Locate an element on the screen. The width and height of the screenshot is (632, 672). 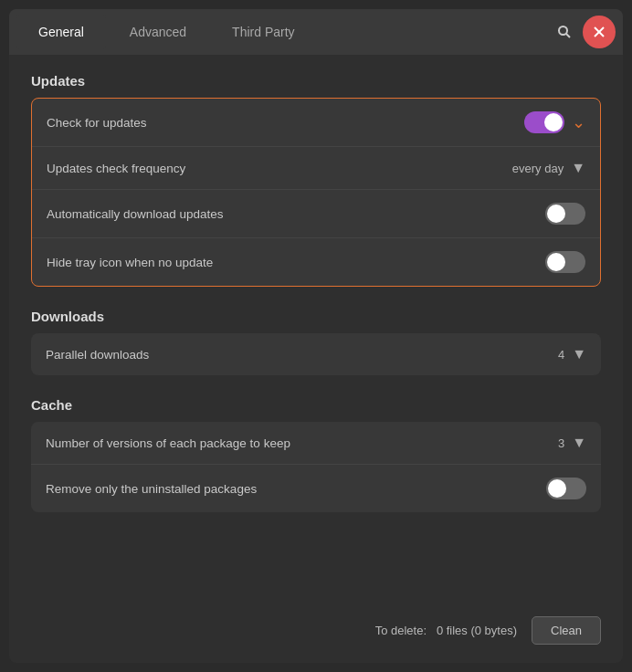
remove-uninstalled-label: Remove only the uninstalled packages is located at coordinates (296, 489).